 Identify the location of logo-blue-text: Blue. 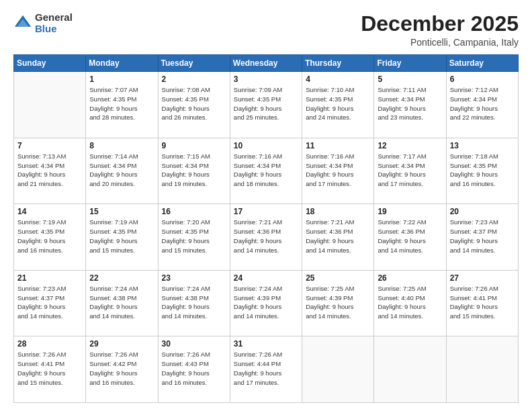
(54, 30).